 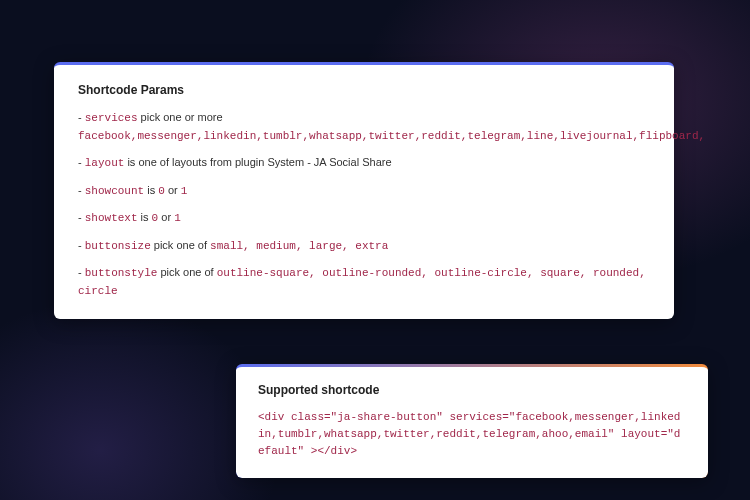 I want to click on param-buttonstyle: - buttonstyle pick one of outline-square…, so click(x=364, y=282).